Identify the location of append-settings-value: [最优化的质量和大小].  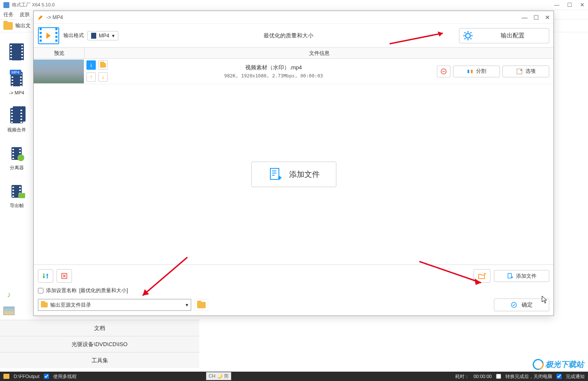
(104, 291).